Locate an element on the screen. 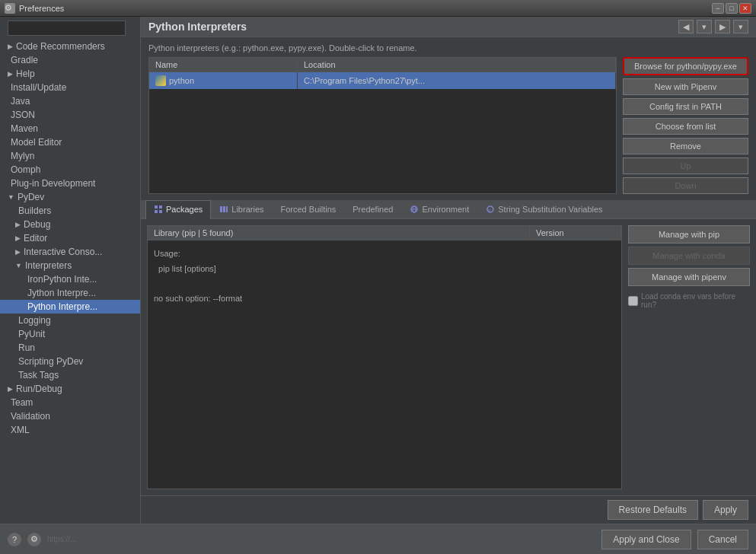 The width and height of the screenshot is (756, 554). table-row: python C:\Program Files\Python27\pyt... is located at coordinates (382, 81).